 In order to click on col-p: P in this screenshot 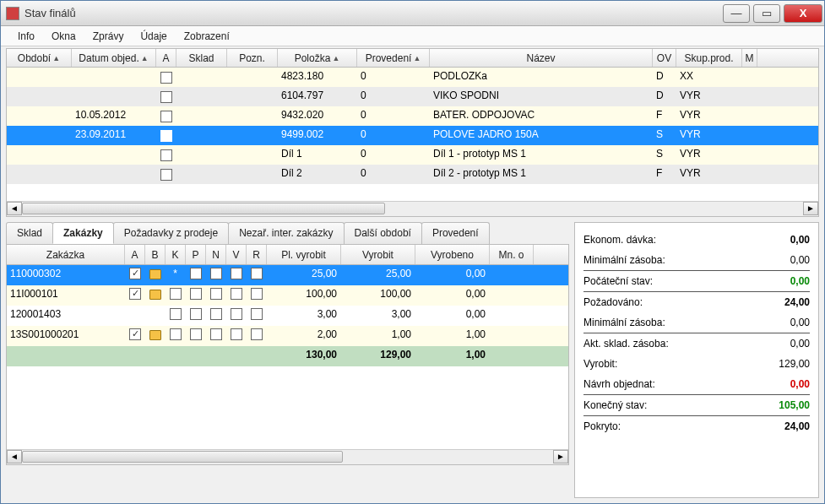, I will do `click(196, 255)`.